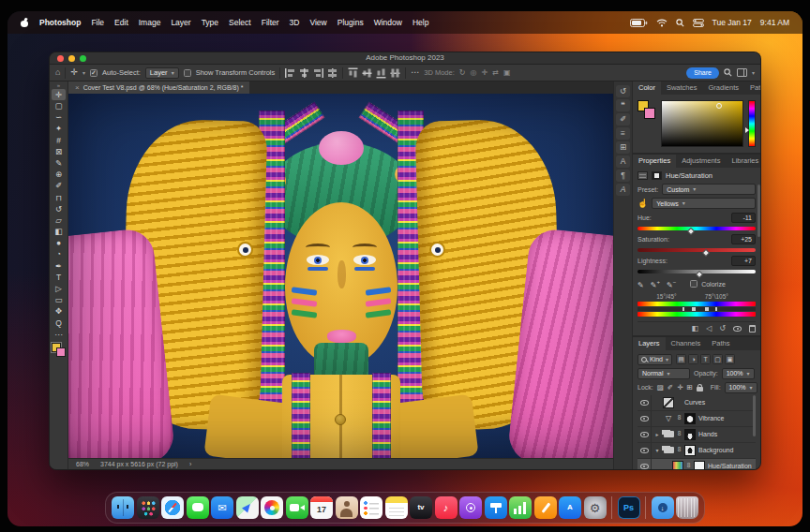 Image resolution: width=810 pixels, height=532 pixels. I want to click on document-tab: × Cover Test V8.psd @ 68% (Hue/Saturatio…, so click(159, 88).